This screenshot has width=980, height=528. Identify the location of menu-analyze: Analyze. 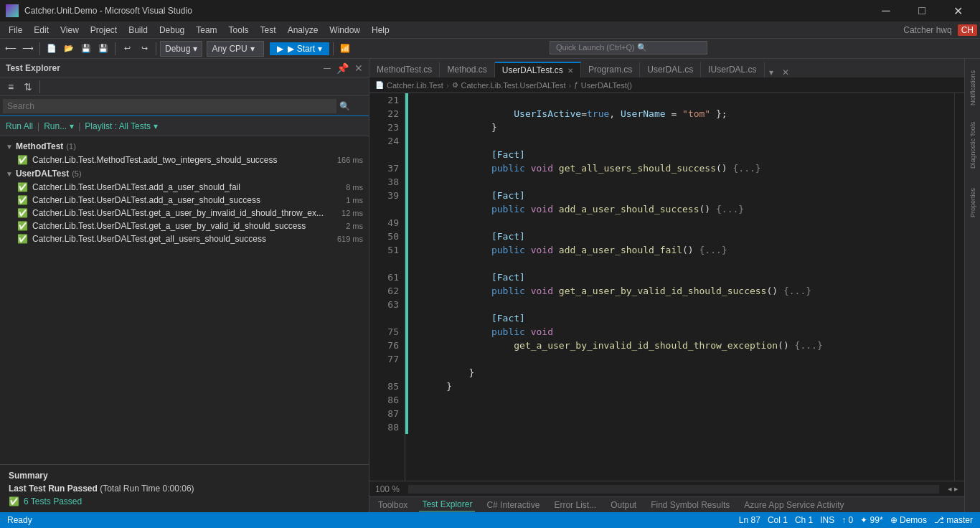
(303, 30).